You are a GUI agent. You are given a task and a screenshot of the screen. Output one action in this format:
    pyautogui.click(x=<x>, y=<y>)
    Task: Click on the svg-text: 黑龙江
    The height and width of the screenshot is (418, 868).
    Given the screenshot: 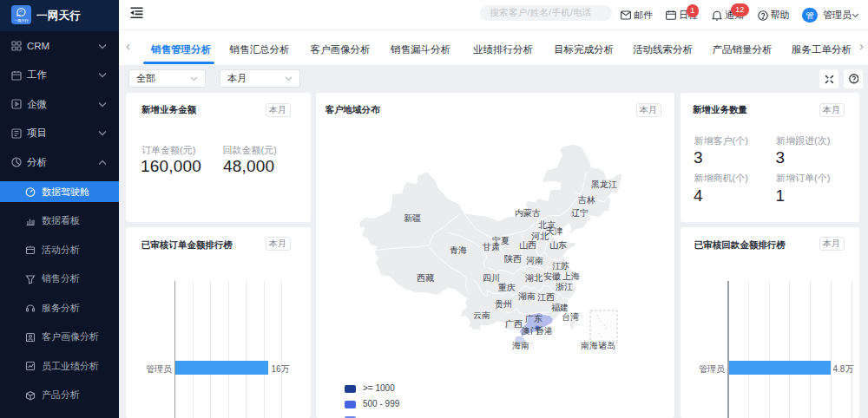 What is the action you would take?
    pyautogui.click(x=604, y=184)
    